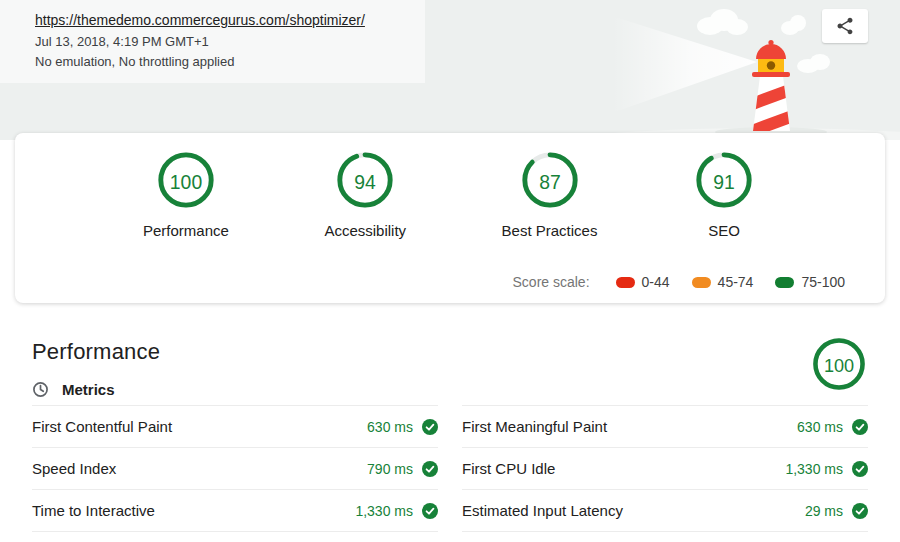 The height and width of the screenshot is (542, 900). Describe the element at coordinates (665, 469) in the screenshot. I see `metric-row: First CPU Idle1,330 ms` at that location.